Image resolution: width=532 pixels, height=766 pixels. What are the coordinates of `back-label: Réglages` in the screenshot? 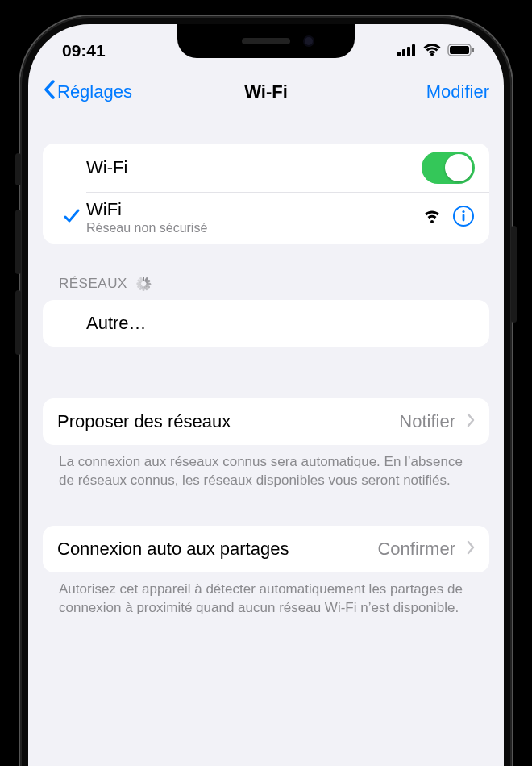 It's located at (95, 92).